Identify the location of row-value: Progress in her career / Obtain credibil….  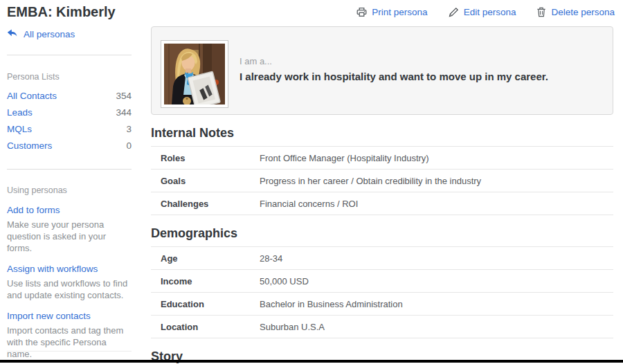
(370, 181).